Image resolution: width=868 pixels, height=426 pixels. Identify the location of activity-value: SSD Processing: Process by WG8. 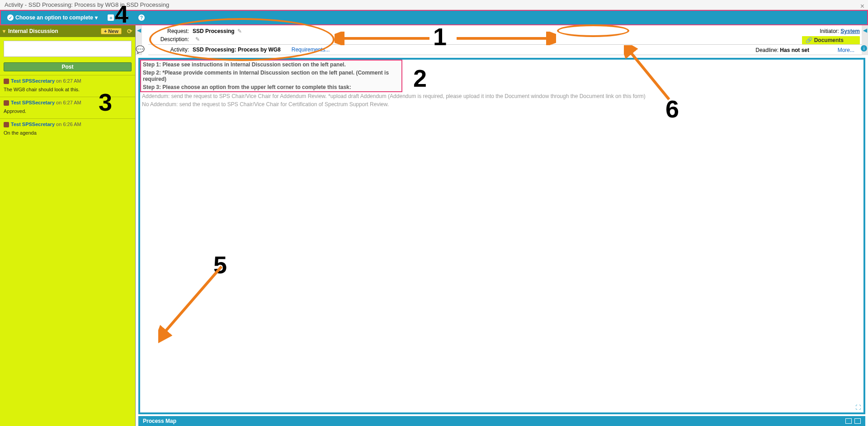
(237, 50).